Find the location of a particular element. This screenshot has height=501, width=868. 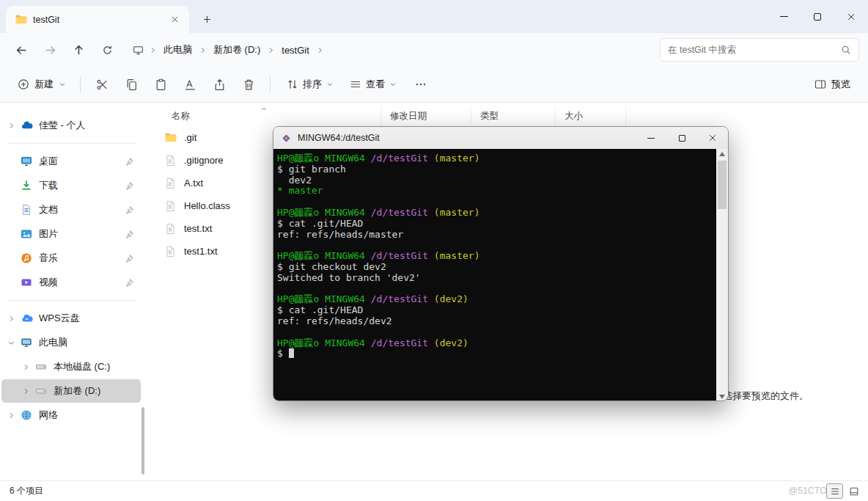

sidebar-item-videos: 视频 is located at coordinates (71, 282).